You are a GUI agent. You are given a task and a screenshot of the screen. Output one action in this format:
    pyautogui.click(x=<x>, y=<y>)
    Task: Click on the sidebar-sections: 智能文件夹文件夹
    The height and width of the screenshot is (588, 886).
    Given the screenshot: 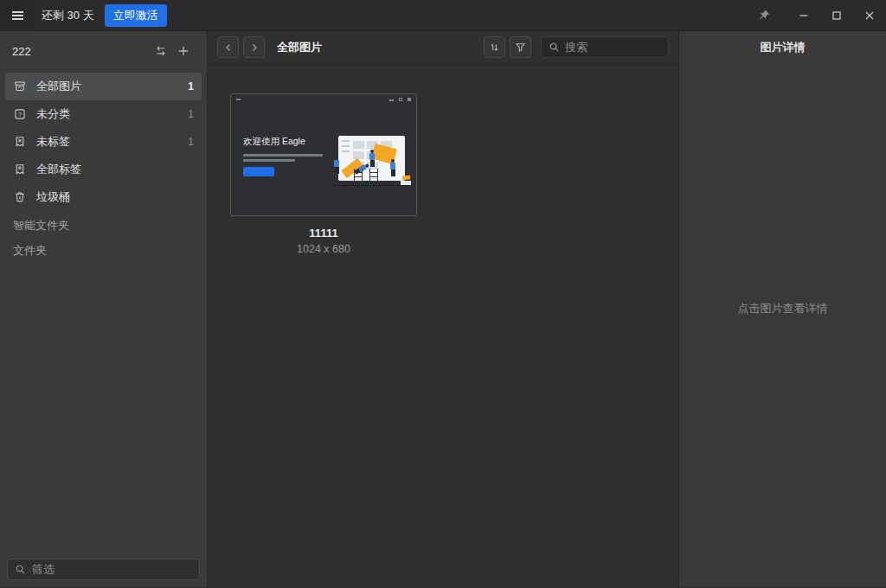 What is the action you would take?
    pyautogui.click(x=104, y=238)
    